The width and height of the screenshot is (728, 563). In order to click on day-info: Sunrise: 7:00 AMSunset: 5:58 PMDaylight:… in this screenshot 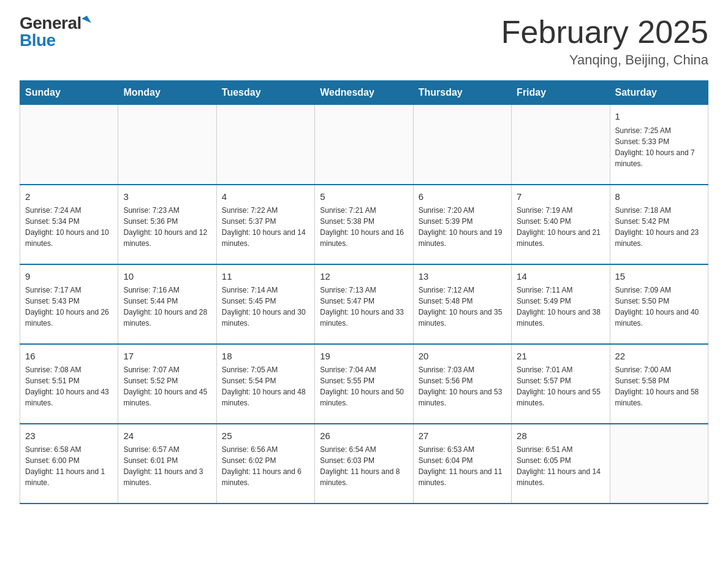, I will do `click(659, 386)`.